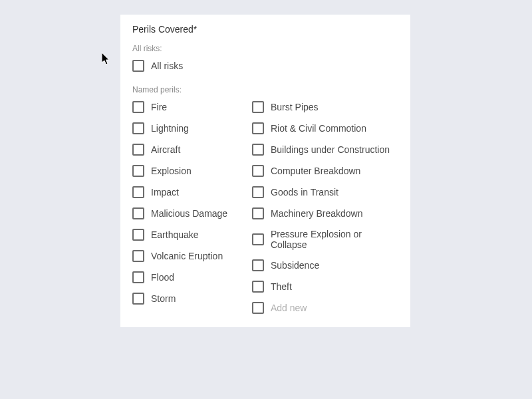 The height and width of the screenshot is (399, 532). Describe the element at coordinates (334, 239) in the screenshot. I see `label-pressure-explosion-collapse: Pressure Explosion or Collapse` at that location.